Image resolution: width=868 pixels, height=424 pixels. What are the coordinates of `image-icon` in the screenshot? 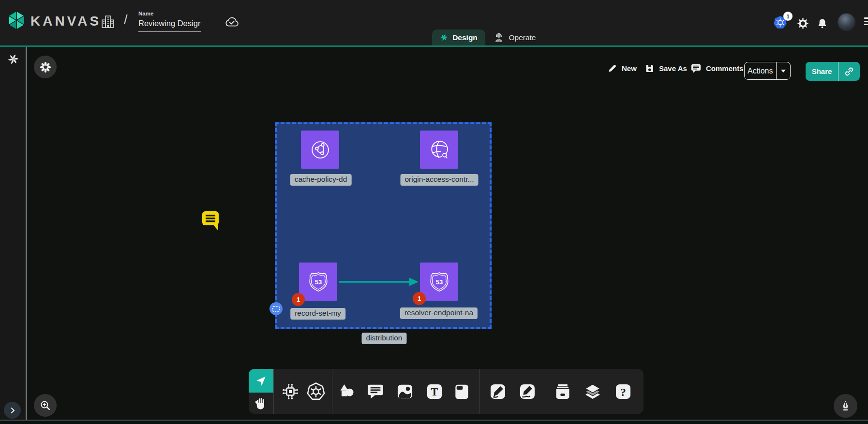 It's located at (405, 392).